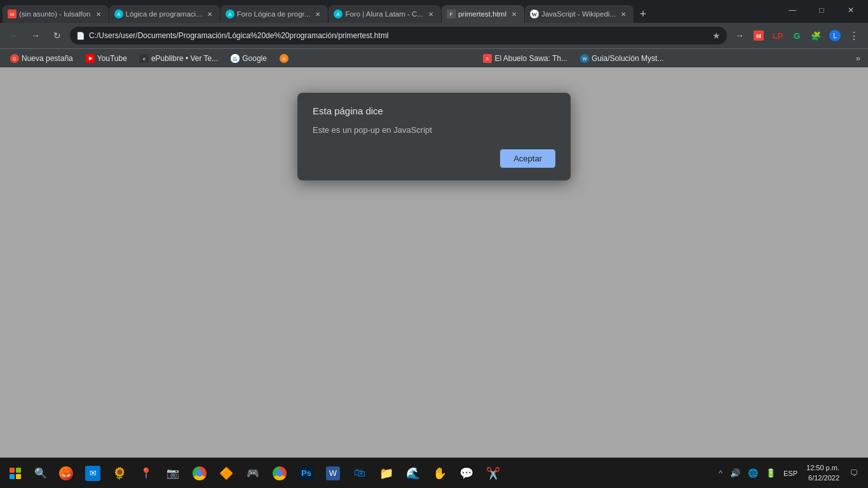 This screenshot has height=488, width=868. I want to click on taskbar-app-firefox: 🦊, so click(66, 473).